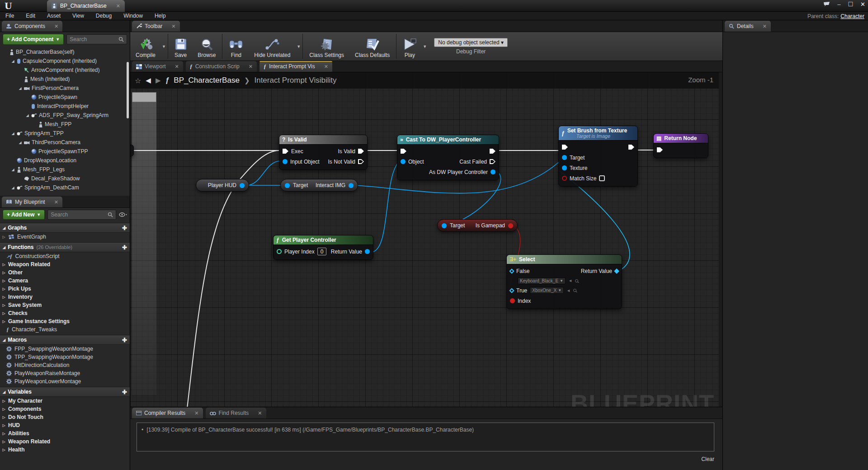 Image resolution: width=868 pixels, height=470 pixels. I want to click on node-header: ƒGet Player Controller, so click(323, 240).